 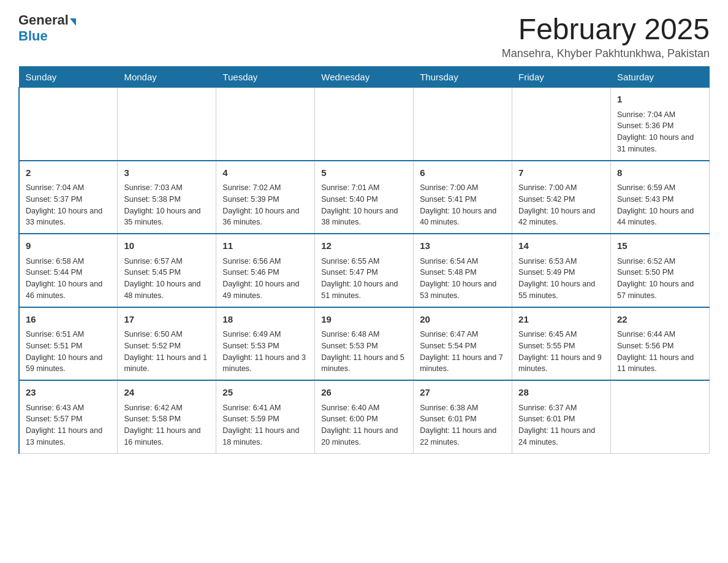 What do you see at coordinates (561, 393) in the screenshot?
I see `day-number: 28` at bounding box center [561, 393].